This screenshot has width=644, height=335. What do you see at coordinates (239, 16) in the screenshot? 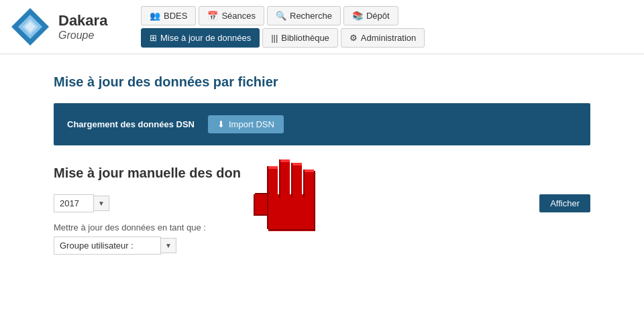
I see `seances-label: Séances` at bounding box center [239, 16].